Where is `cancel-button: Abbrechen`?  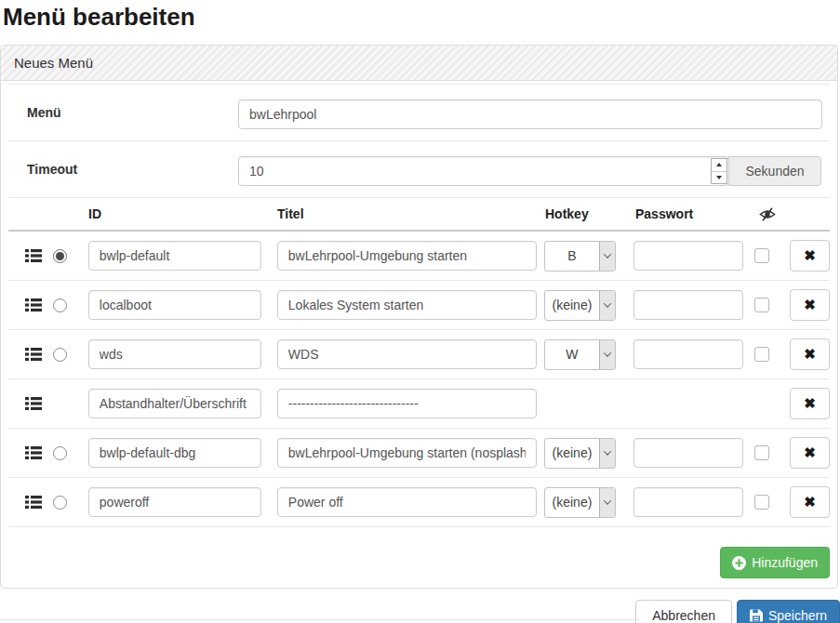
cancel-button: Abbrechen is located at coordinates (684, 612).